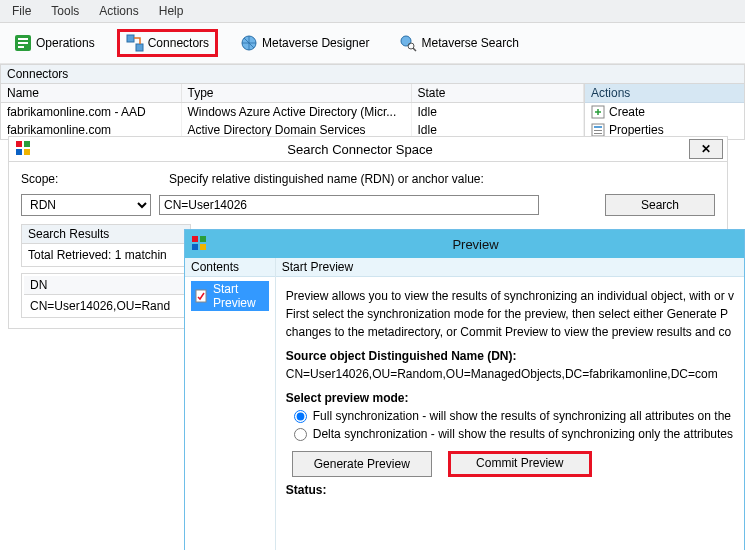 This screenshot has height=550, width=745. Describe the element at coordinates (706, 149) in the screenshot. I see `close-button: ✕` at that location.